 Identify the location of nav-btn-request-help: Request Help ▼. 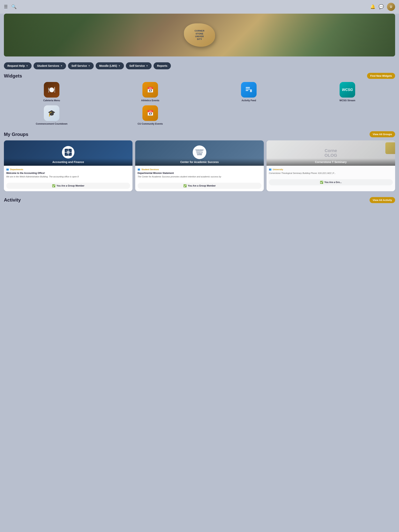
(18, 66).